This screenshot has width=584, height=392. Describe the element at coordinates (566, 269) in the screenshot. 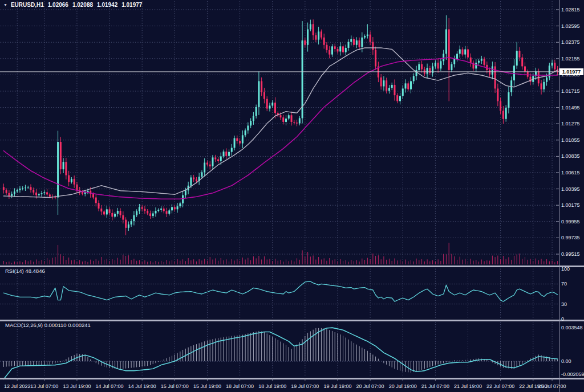

I see `rsi-tick-label: 100` at that location.